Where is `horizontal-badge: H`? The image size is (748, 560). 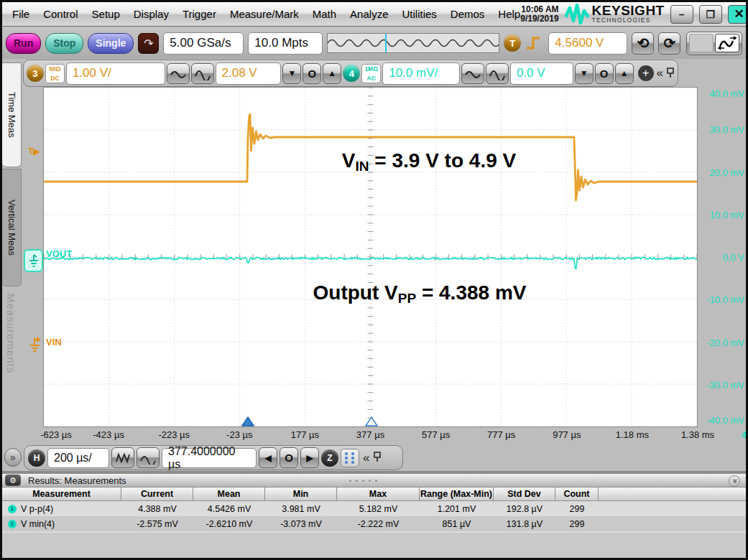 horizontal-badge: H is located at coordinates (37, 458).